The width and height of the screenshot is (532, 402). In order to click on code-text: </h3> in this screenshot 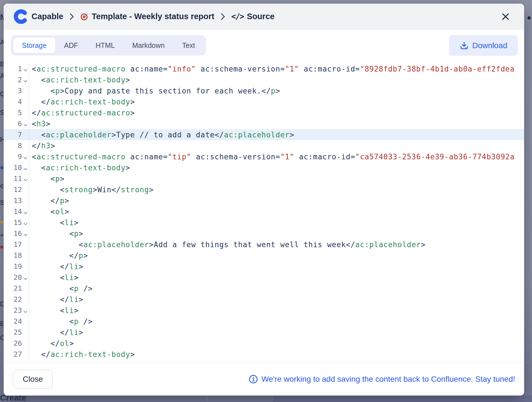, I will do `click(276, 146)`.